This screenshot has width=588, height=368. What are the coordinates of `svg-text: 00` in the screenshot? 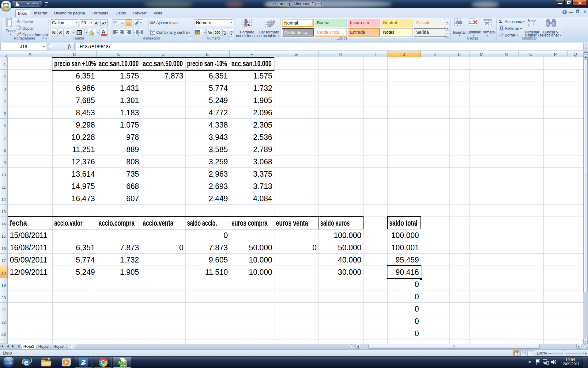 It's located at (225, 34).